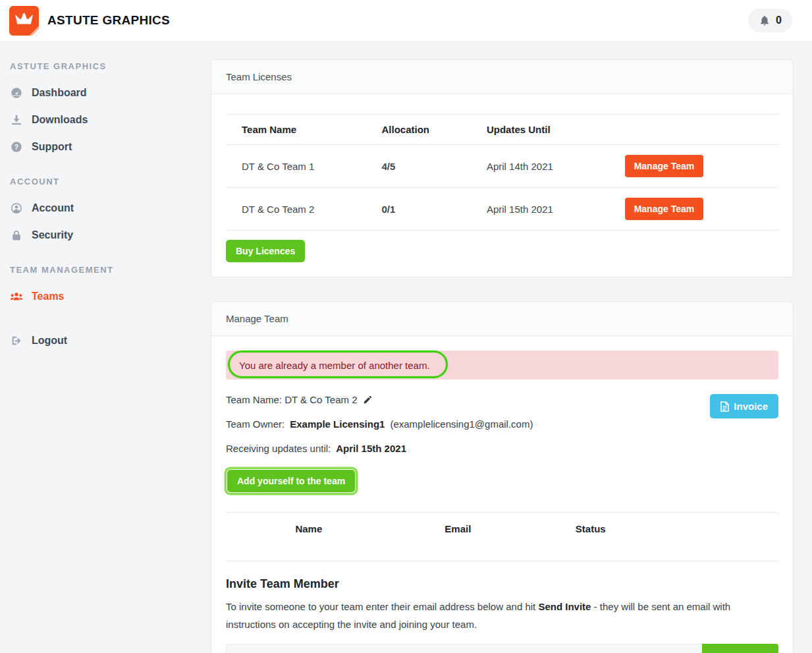  I want to click on buy-licences-button: Buy Licences, so click(265, 251).